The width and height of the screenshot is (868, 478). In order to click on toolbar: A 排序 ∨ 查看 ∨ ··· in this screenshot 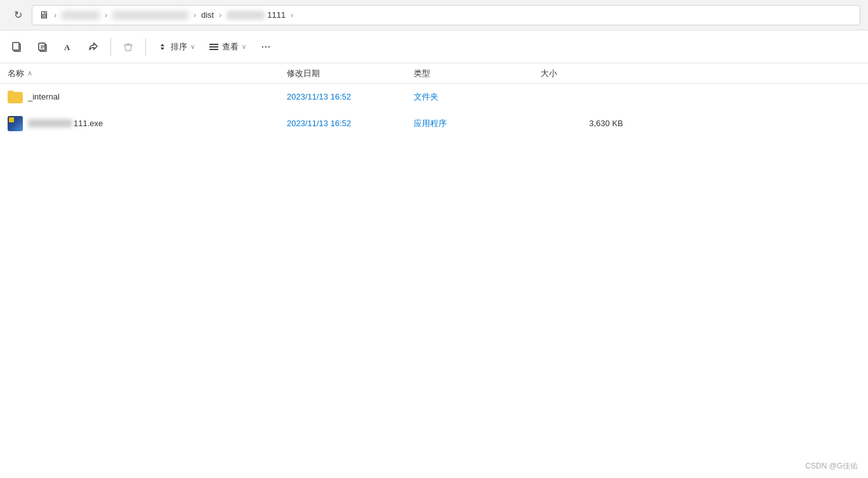, I will do `click(434, 47)`.